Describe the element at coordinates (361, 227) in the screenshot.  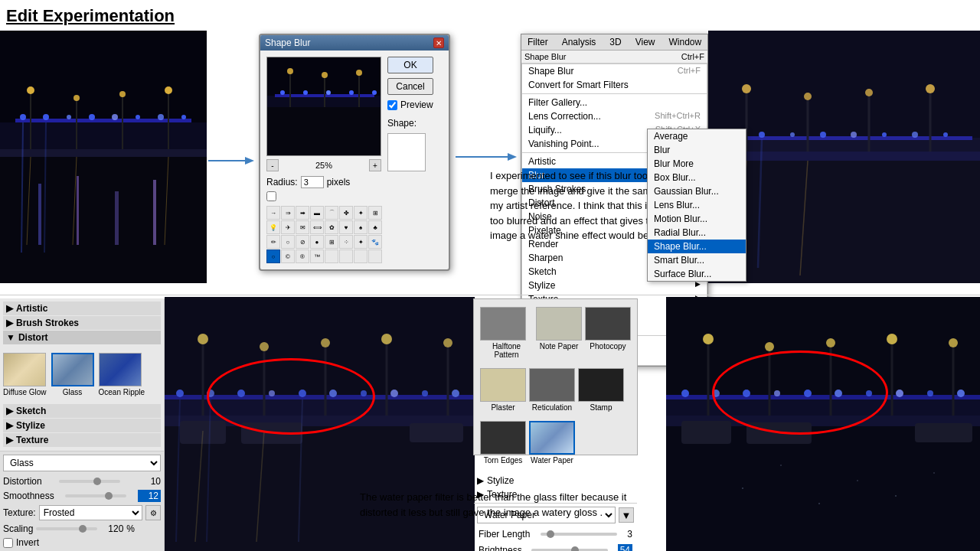
I see `shape-spade: ♠` at that location.